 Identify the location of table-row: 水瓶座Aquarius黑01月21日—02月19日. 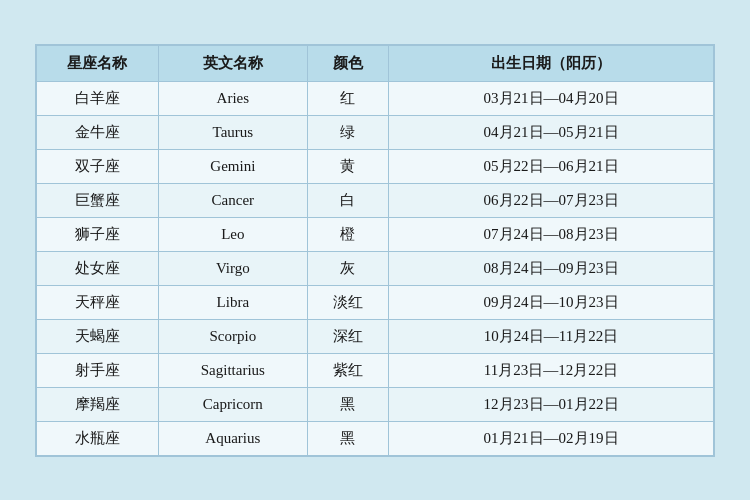
(376, 438).